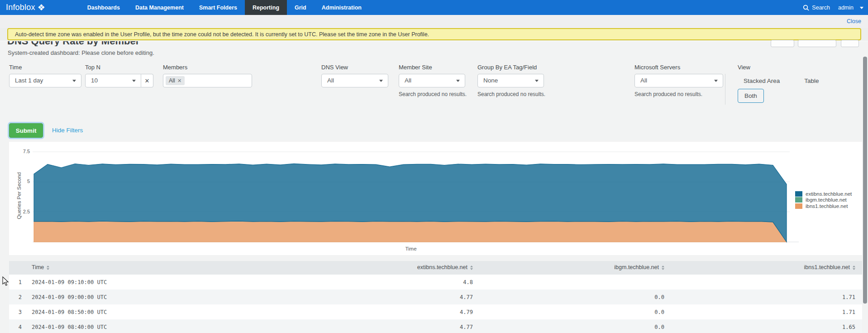 This screenshot has width=868, height=333. I want to click on nav-tabs: Dashboards Data Management Smart Folders…, so click(224, 7).